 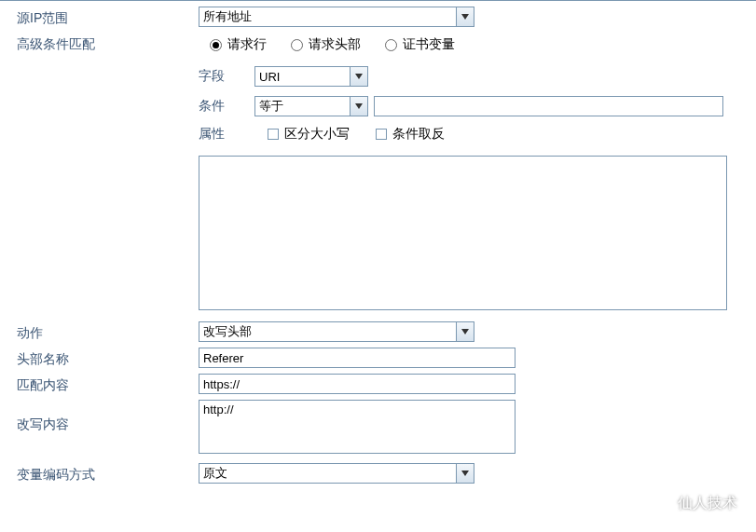 What do you see at coordinates (328, 473) in the screenshot?
I see `encoding-value: 原文` at bounding box center [328, 473].